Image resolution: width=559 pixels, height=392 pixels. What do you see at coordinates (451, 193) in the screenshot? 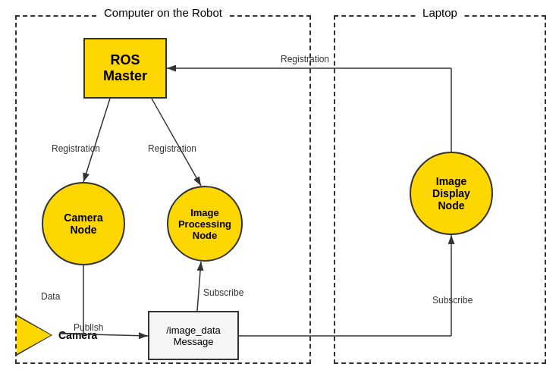
I see `image-display-node: Image Display Node` at bounding box center [451, 193].